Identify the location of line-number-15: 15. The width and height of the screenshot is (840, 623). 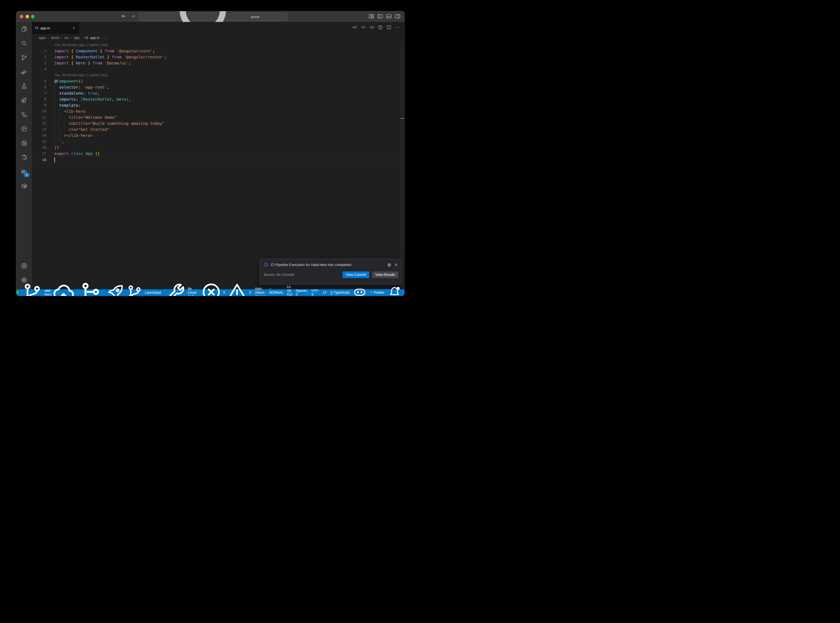
(39, 141).